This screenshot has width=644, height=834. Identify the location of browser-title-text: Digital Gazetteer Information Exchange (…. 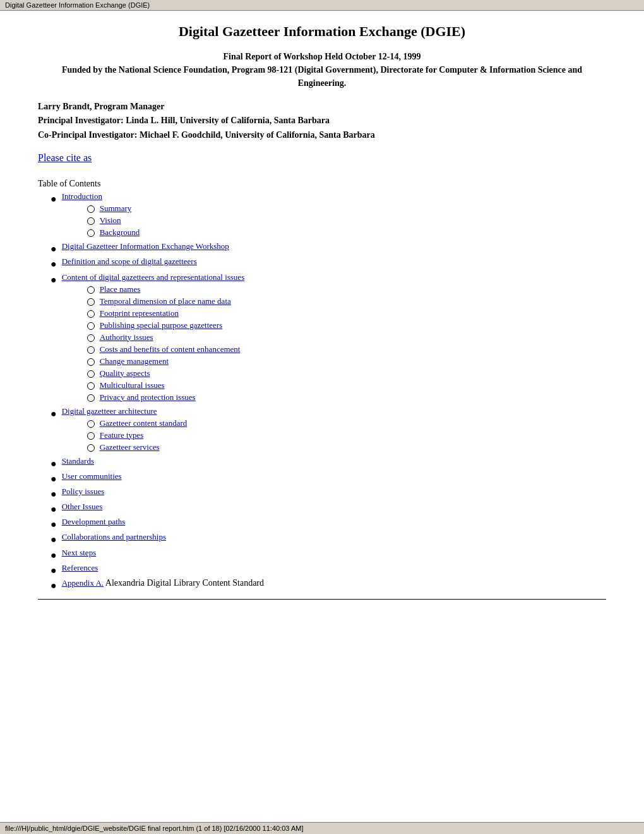
(77, 5).